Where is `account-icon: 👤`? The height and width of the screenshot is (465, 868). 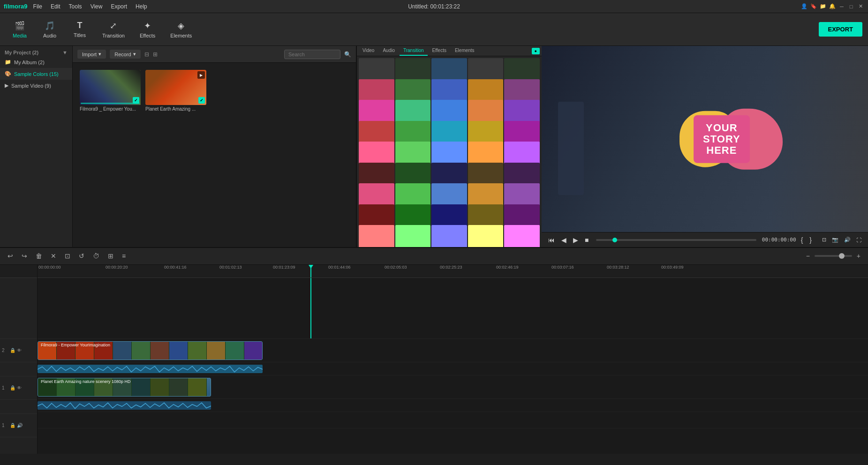 account-icon: 👤 is located at coordinates (804, 7).